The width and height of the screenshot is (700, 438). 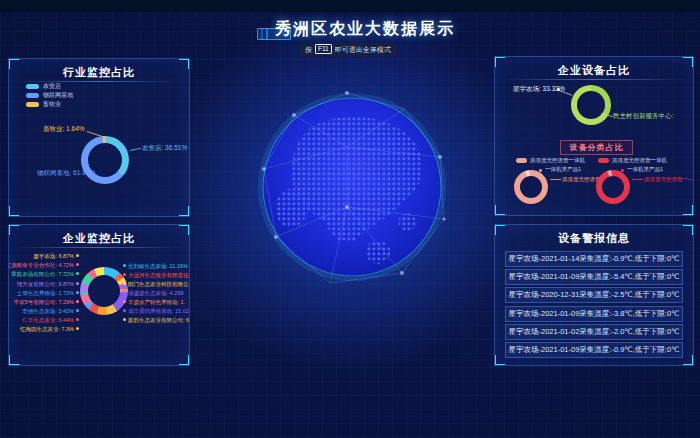 What do you see at coordinates (45, 274) in the screenshot?
I see `enterprise-label: 家庭农场有限公司: 7.72%` at bounding box center [45, 274].